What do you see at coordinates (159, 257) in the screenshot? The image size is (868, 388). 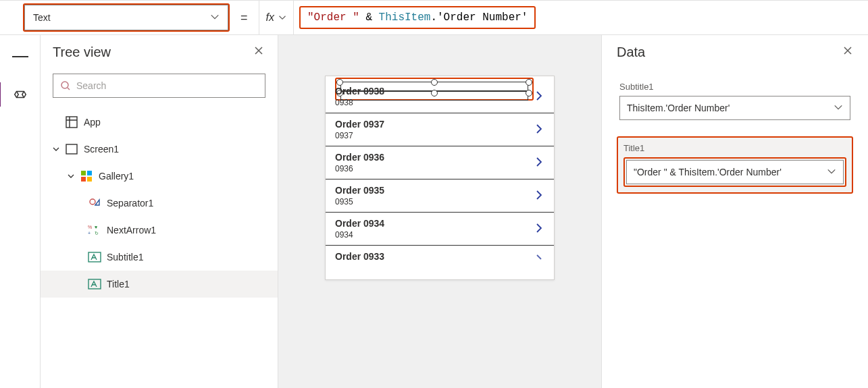 I see `tree-node-subtitle: Subtitle1` at bounding box center [159, 257].